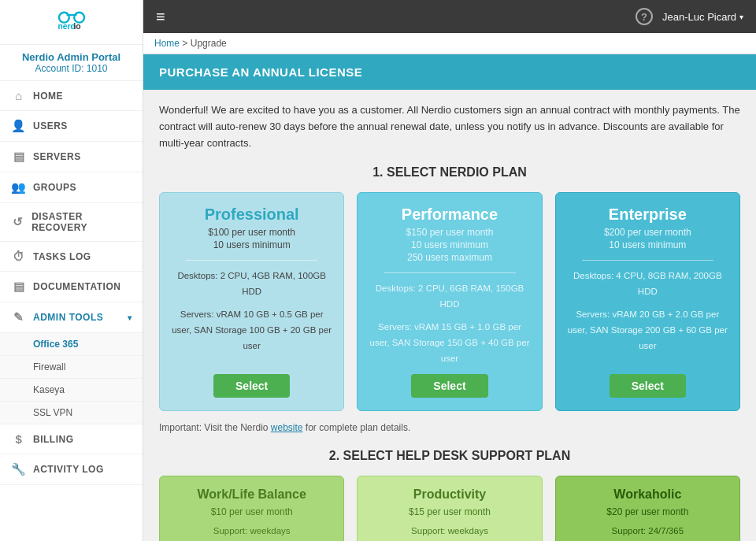 This screenshot has height=541, width=756. Describe the element at coordinates (449, 296) in the screenshot. I see `plan-desktop-specs-performance: Desktops: 2 CPU, 6GB RAM, 150GB HDD` at that location.